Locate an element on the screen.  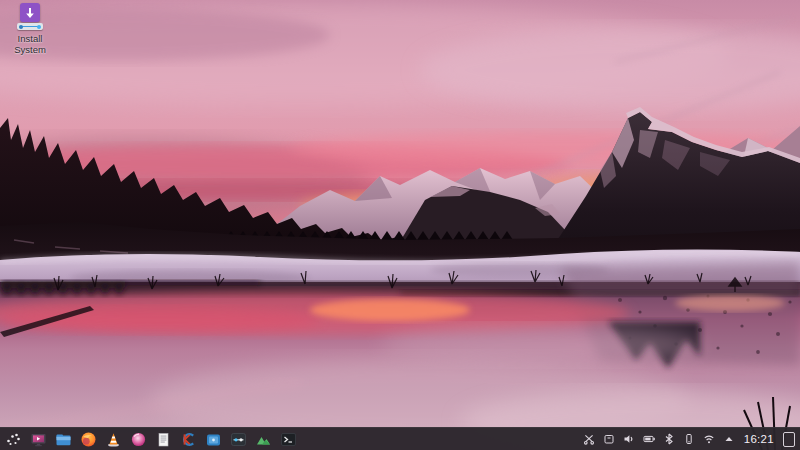
settings-slider-icon is located at coordinates (238, 440).